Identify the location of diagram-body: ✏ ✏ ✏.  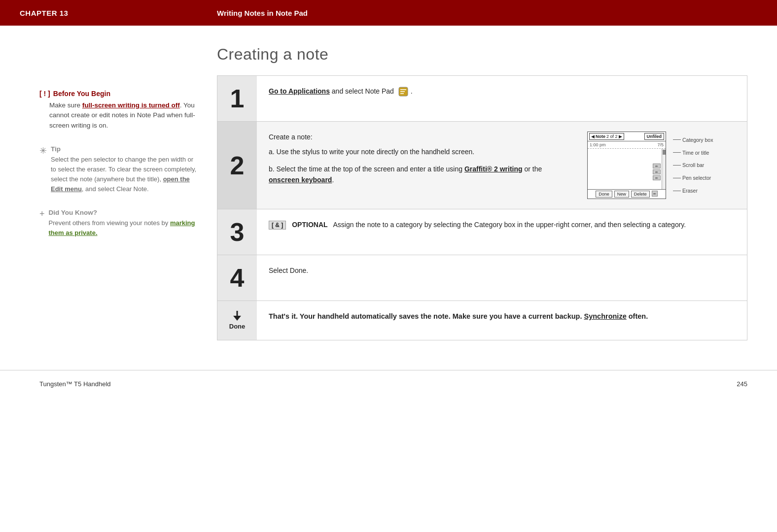
(627, 169).